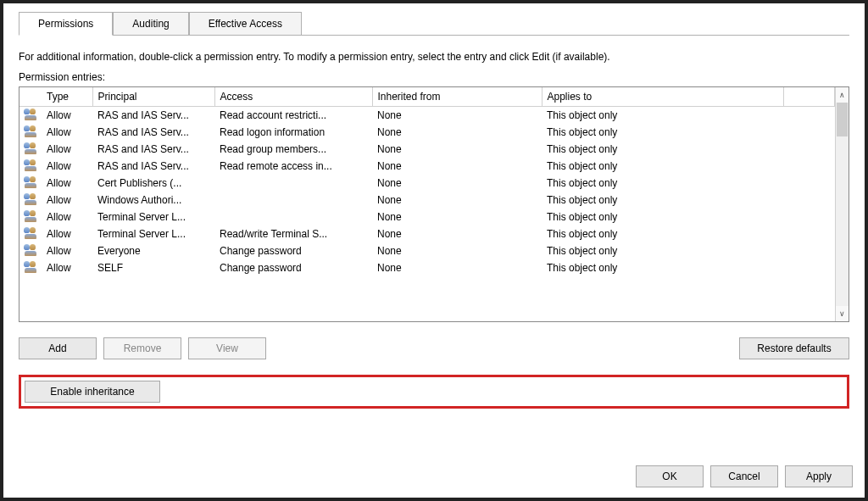 The height and width of the screenshot is (501, 868). Describe the element at coordinates (153, 268) in the screenshot. I see `cell-principal: SELF` at that location.